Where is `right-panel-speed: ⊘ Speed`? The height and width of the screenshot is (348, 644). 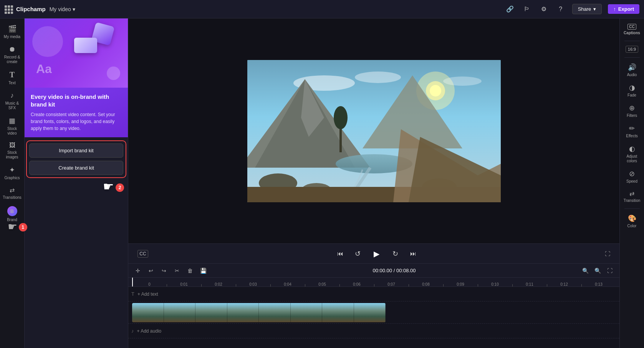
right-panel-speed: ⊘ Speed is located at coordinates (632, 177).